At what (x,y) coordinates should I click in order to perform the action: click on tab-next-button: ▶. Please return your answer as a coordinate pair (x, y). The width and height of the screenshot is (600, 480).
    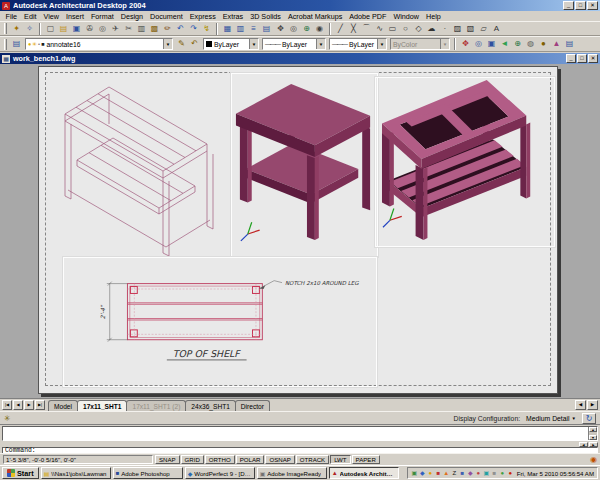
    Looking at the image, I should click on (29, 405).